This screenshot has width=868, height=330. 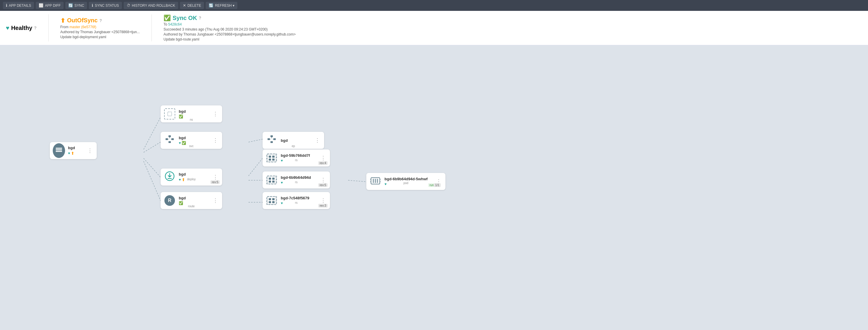 I want to click on ns-label-area: bgd ✅, so click(x=194, y=114).